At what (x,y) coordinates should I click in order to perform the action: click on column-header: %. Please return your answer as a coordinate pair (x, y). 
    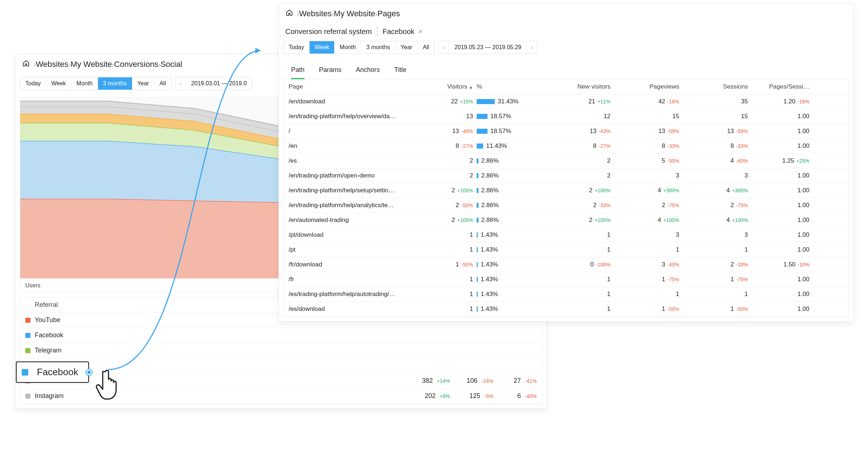
    Looking at the image, I should click on (509, 87).